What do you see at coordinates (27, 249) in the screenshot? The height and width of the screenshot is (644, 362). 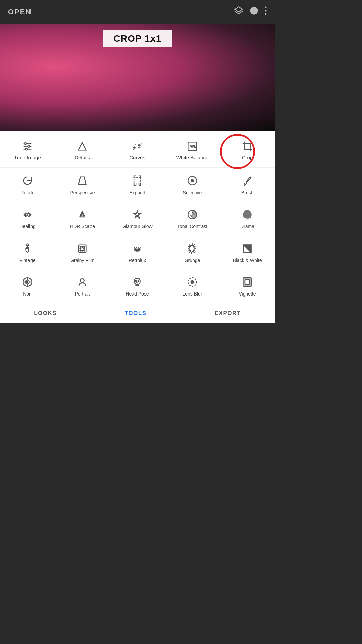 I see `vintage-icon` at bounding box center [27, 249].